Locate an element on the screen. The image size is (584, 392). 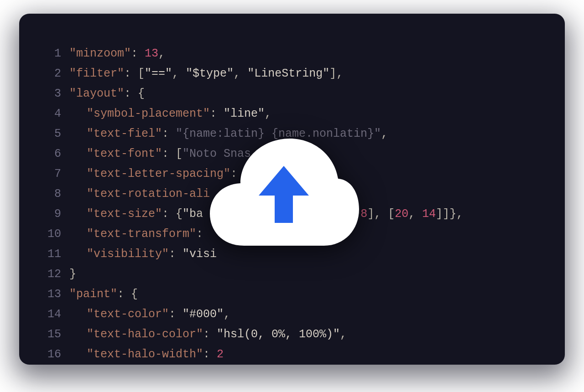
code-token: "text-halo-color" is located at coordinates (145, 335).